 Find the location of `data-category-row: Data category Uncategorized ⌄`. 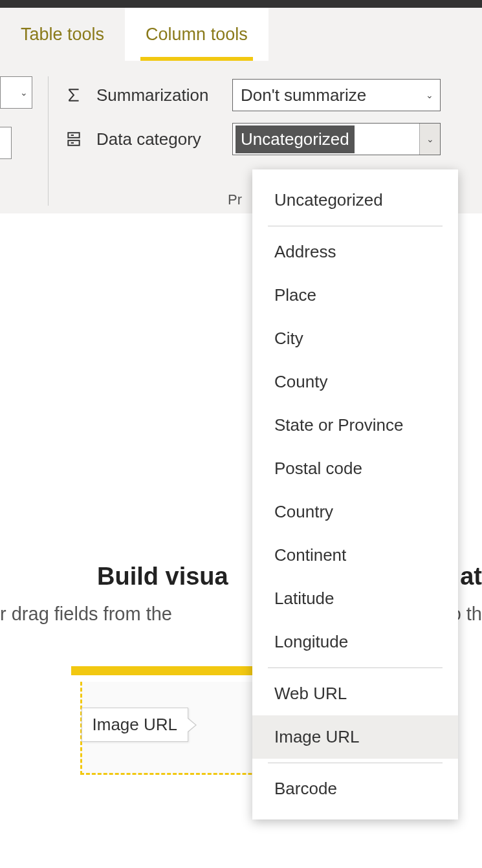

data-category-row: Data category Uncategorized ⌄ is located at coordinates (252, 139).